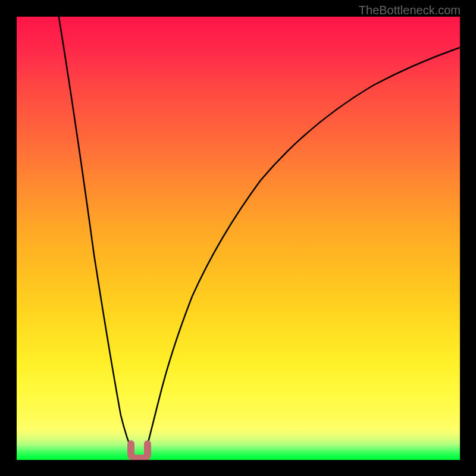 The height and width of the screenshot is (476, 476). What do you see at coordinates (96, 236) in the screenshot?
I see `left-curve` at bounding box center [96, 236].